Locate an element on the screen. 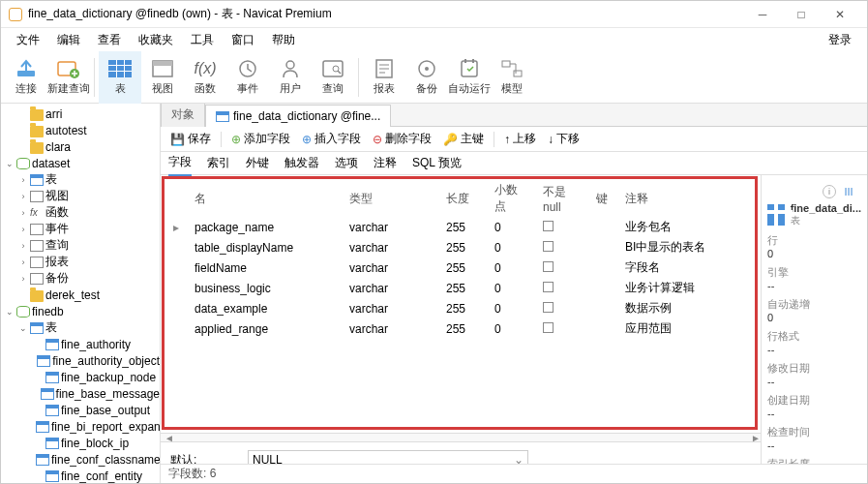 This screenshot has height=484, width=868. move-down-button: ↓下移 is located at coordinates (563, 139).